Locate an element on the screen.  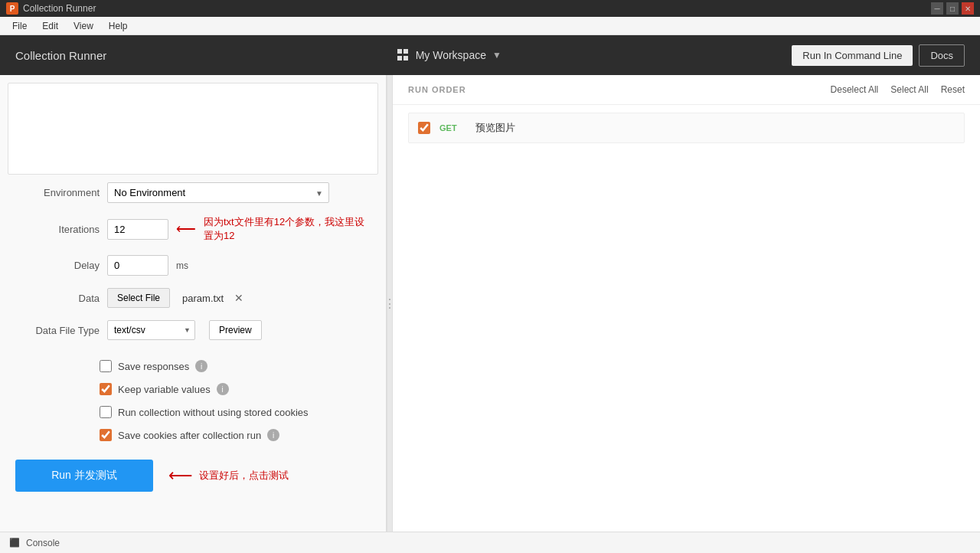
environment-row: Environment No Environment is located at coordinates (193, 193).